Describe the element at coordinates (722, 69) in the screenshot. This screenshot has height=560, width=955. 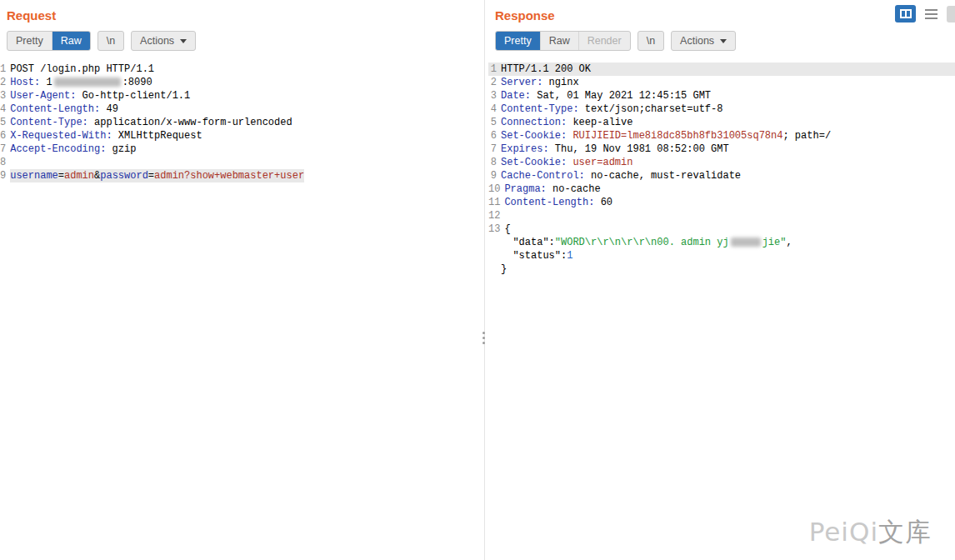
I see `code-line: 1HTTP/1.1 200 OK` at that location.